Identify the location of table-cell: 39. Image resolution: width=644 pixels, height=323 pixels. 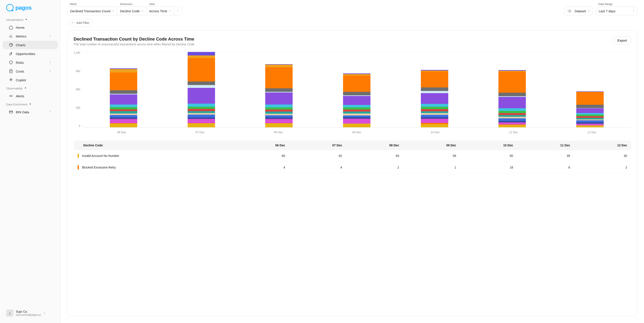
(546, 156).